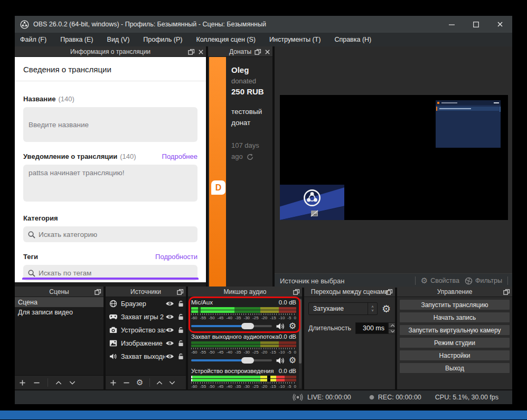 This screenshot has width=527, height=420. Describe the element at coordinates (500, 24) in the screenshot. I see `close-button` at that location.